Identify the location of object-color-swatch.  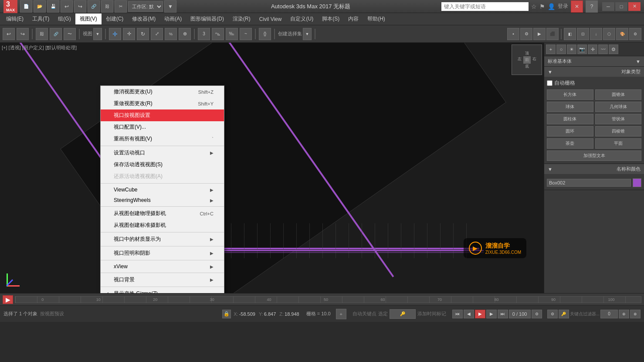
(637, 183).